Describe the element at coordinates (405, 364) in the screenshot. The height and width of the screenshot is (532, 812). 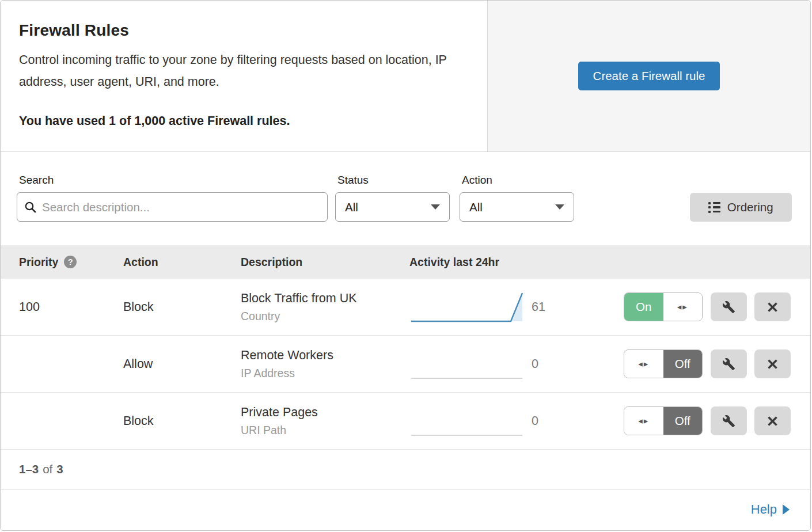
I see `table-row: Allow Remote Workers IP Address 0 ◂▸ Off` at that location.